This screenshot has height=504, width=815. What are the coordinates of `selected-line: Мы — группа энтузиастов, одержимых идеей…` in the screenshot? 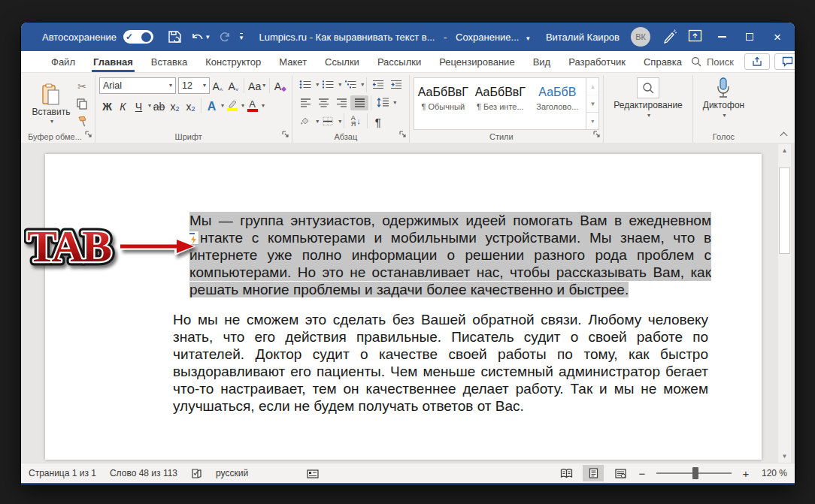 It's located at (450, 221).